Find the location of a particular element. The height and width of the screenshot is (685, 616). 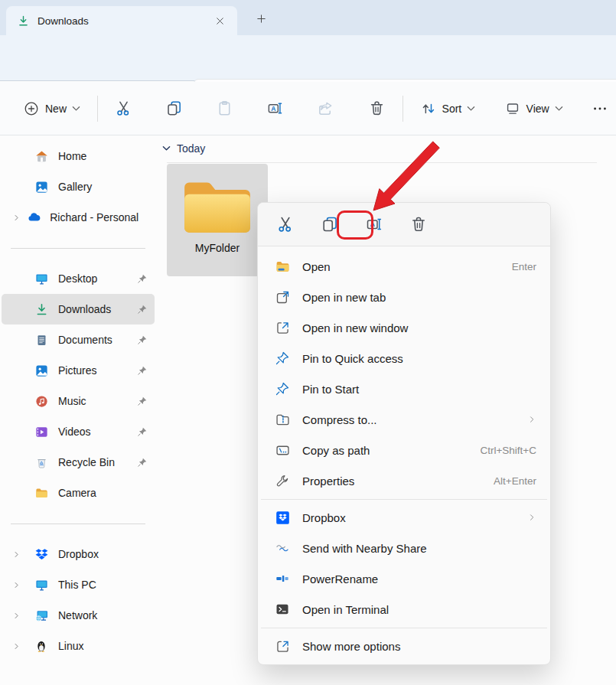

ellipsis-icon is located at coordinates (600, 109).